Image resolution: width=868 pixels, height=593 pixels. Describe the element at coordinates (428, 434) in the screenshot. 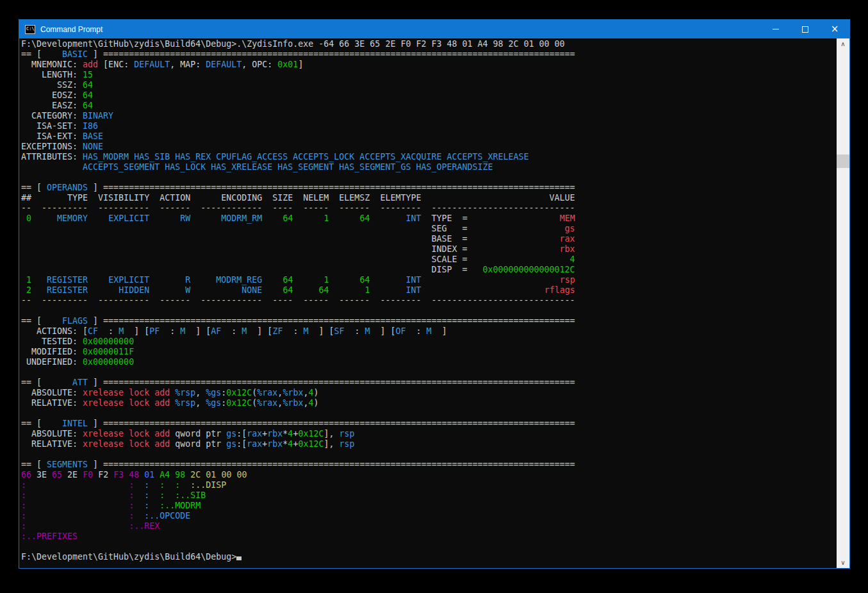

I see `console-line: ABSOLUTE: xrelease lock add qword ptr gs…` at that location.